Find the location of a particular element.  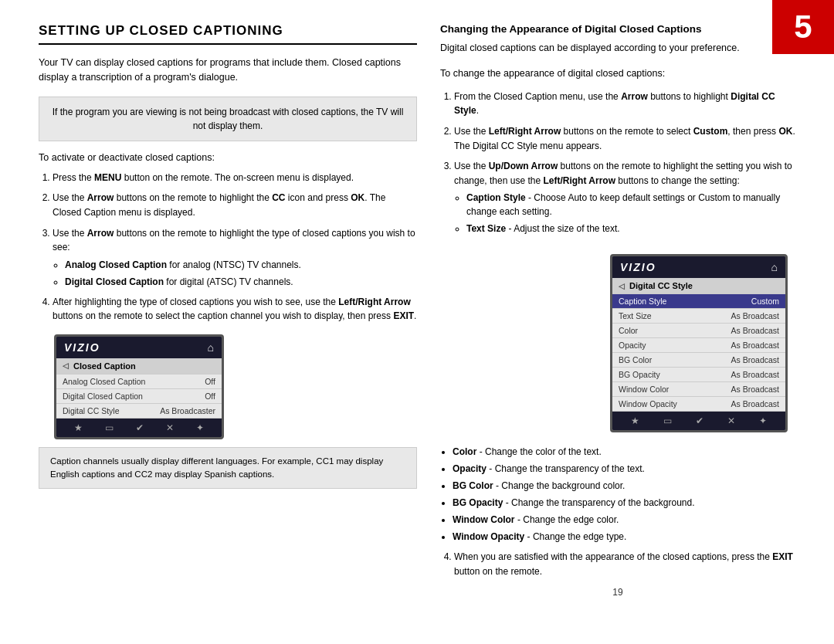

bullet-text-size: Text Size - Adjust the size of the text. is located at coordinates (631, 229).